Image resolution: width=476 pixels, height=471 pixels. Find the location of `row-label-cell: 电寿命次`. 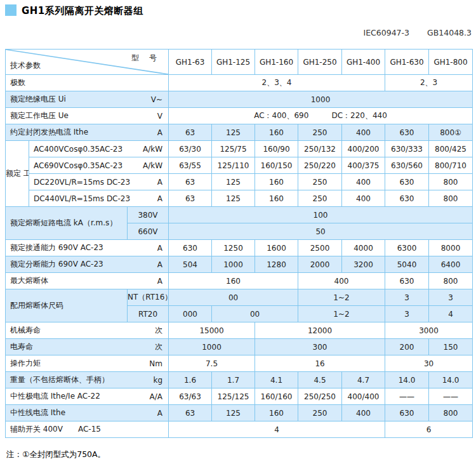

row-label-cell: 电寿命次 is located at coordinates (88, 347).